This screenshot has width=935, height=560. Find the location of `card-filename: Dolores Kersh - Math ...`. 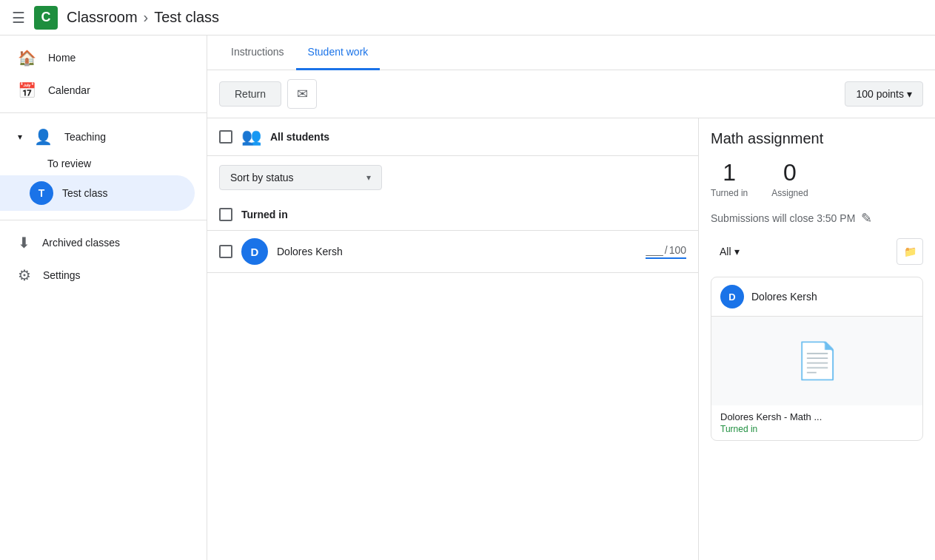

card-filename: Dolores Kersh - Math ... is located at coordinates (817, 417).